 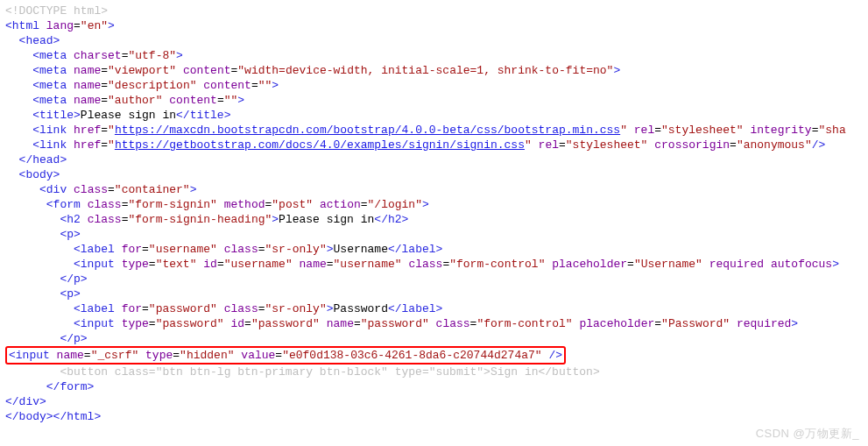 What do you see at coordinates (808, 433) in the screenshot?
I see `watermark: CSDN @万物更新_` at bounding box center [808, 433].